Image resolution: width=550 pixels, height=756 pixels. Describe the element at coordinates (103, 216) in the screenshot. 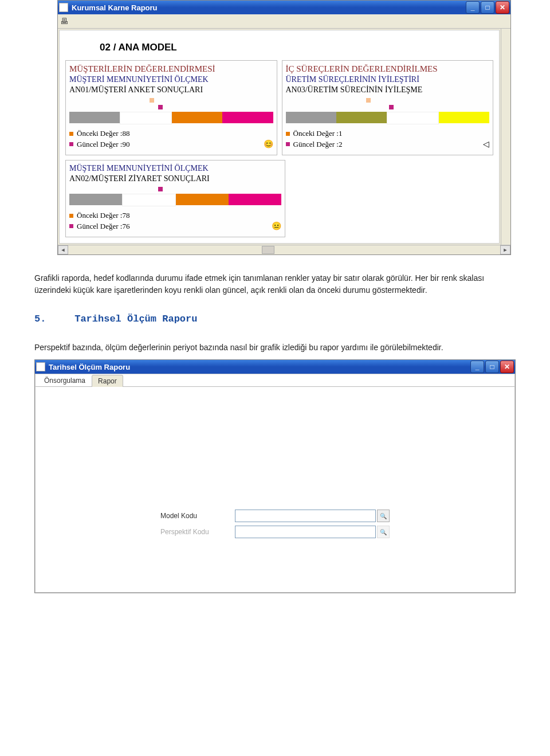

I see `prev-value-label: Önceki Değer :78` at that location.